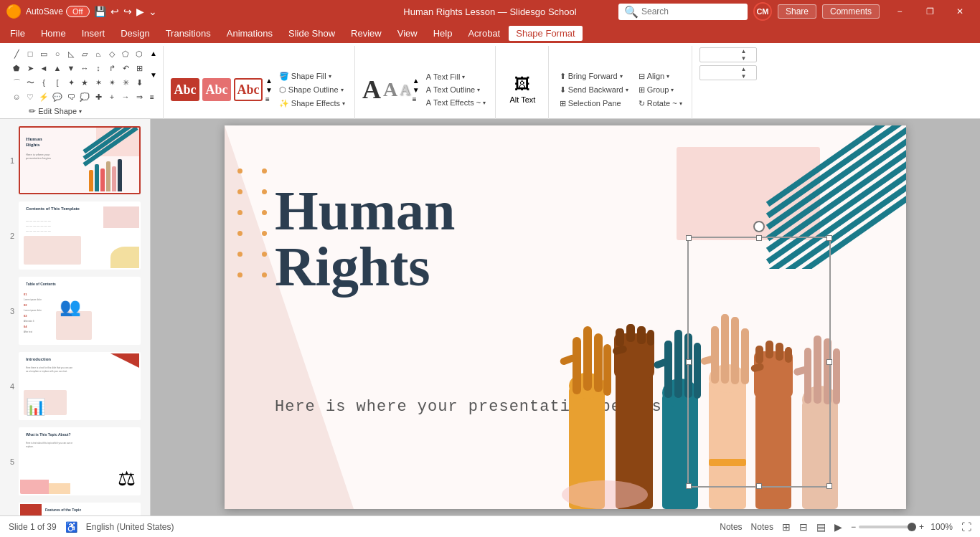 The width and height of the screenshot is (980, 537). What do you see at coordinates (75, 386) in the screenshot?
I see `slide-thumb-4: 4 Introduction Here there is a text for …` at bounding box center [75, 386].